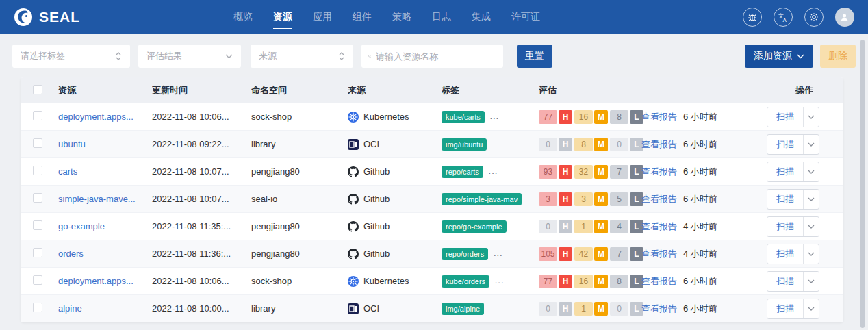  What do you see at coordinates (627, 144) in the screenshot?
I see `low-severity-badge: 0L` at bounding box center [627, 144].